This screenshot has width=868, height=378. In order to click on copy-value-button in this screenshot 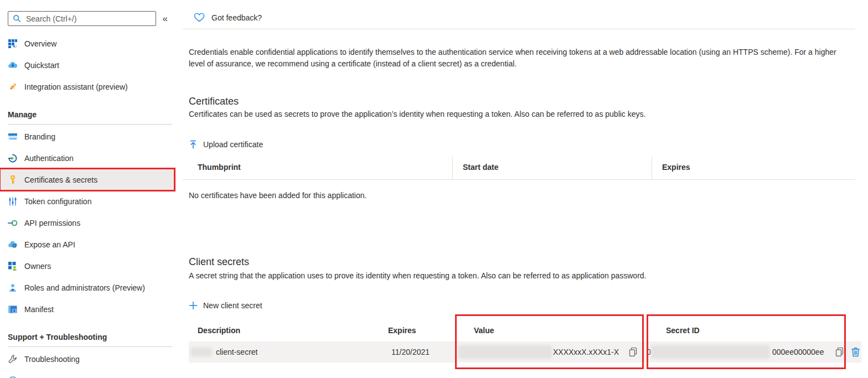, I will do `click(633, 352)`.